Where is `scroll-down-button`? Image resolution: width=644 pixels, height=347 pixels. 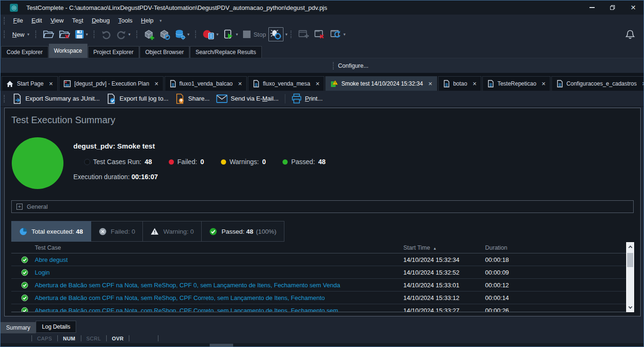
scroll-down-button is located at coordinates (630, 308).